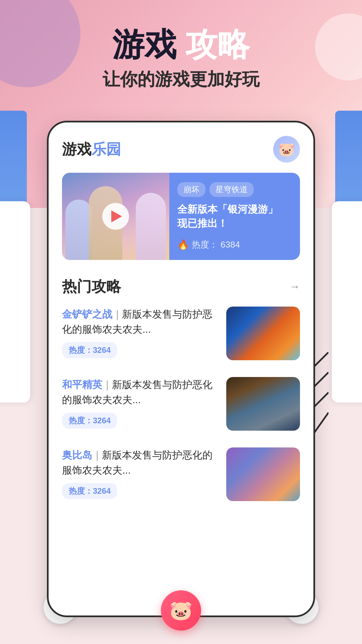 This screenshot has height=644, width=362. I want to click on phone-avatar: 🐷, so click(287, 149).